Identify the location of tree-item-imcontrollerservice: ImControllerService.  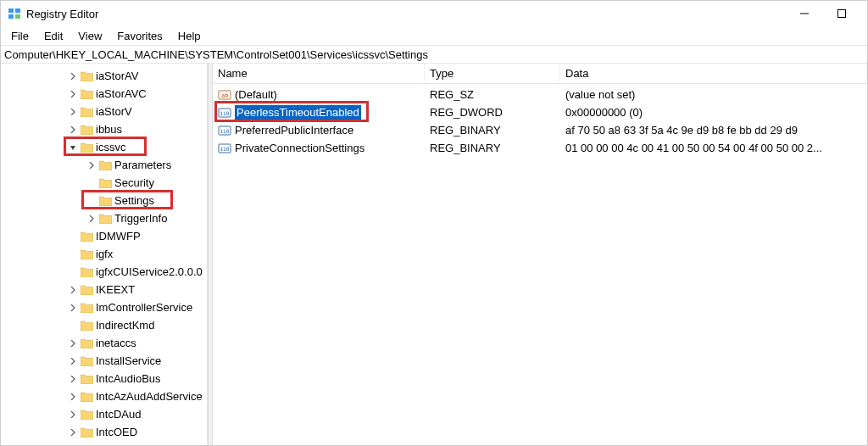
(103, 307).